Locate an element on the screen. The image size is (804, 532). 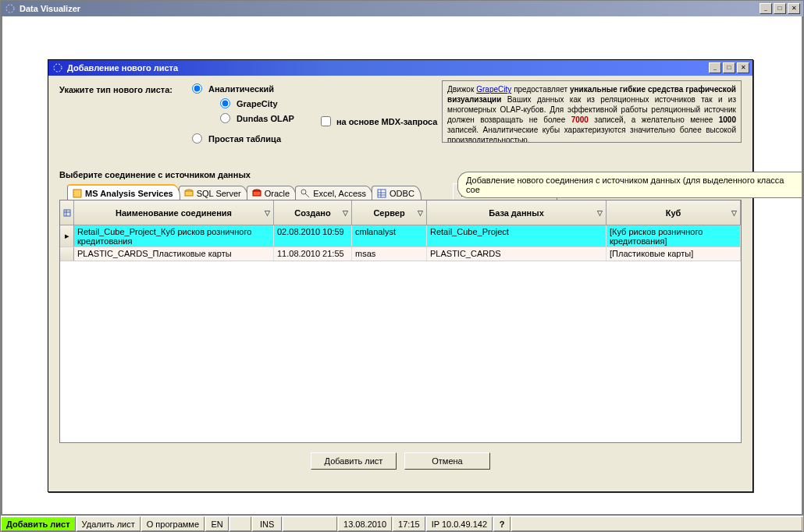
grapecity-link: GrapeCity is located at coordinates (493, 89).